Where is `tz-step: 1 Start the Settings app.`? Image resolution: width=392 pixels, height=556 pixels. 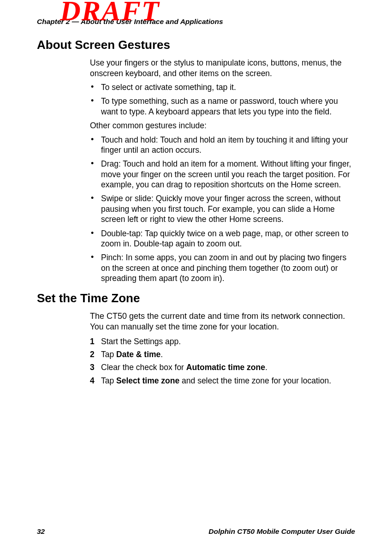 tz-step: 1 Start the Settings app. is located at coordinates (222, 341).